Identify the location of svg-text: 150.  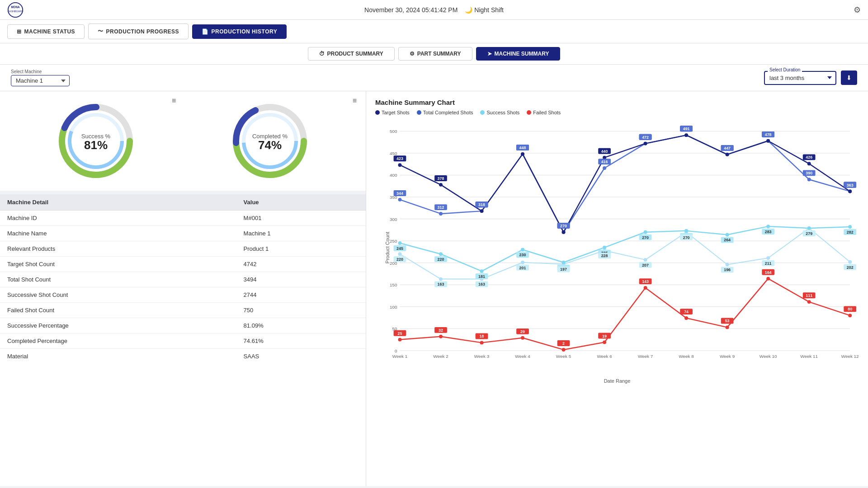
(393, 285).